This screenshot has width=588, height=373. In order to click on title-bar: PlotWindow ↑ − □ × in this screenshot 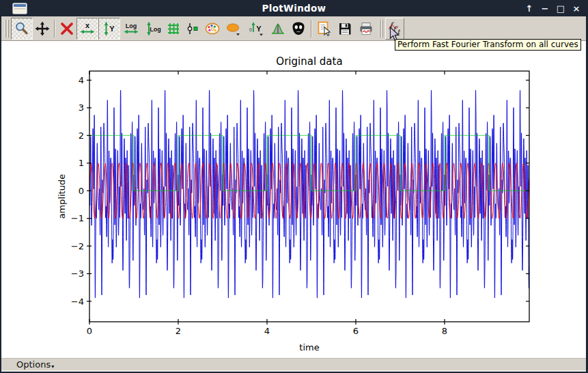, I will do `click(294, 8)`.